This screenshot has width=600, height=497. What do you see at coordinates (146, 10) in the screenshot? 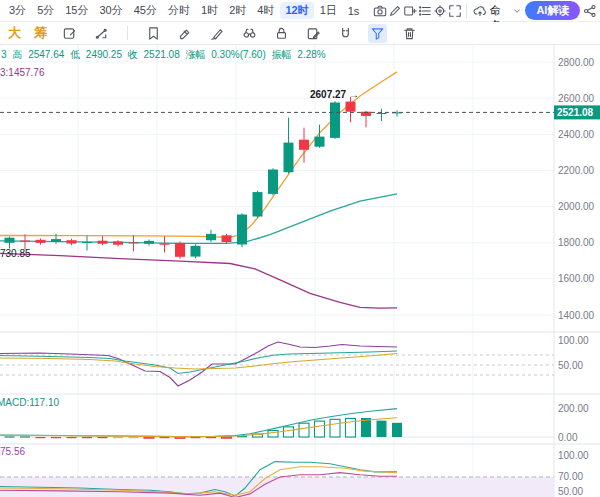
I see `tab-45m: 45分` at bounding box center [146, 10].